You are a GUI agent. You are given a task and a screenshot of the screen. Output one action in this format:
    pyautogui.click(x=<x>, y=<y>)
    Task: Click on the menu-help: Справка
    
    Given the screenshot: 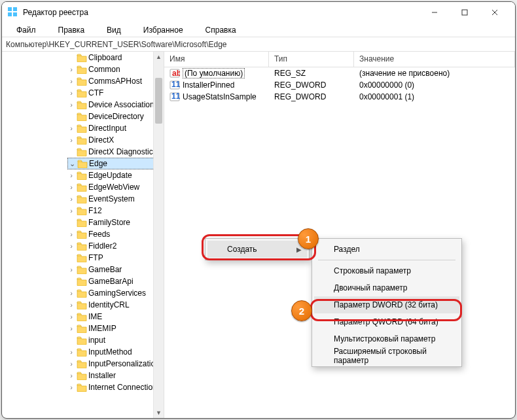 What is the action you would take?
    pyautogui.click(x=221, y=30)
    